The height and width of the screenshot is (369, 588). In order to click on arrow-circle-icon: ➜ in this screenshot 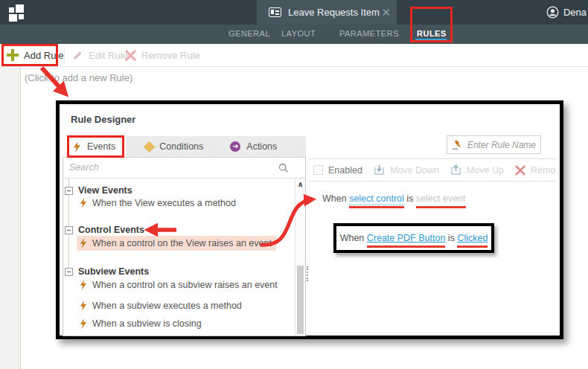, I will do `click(235, 147)`.